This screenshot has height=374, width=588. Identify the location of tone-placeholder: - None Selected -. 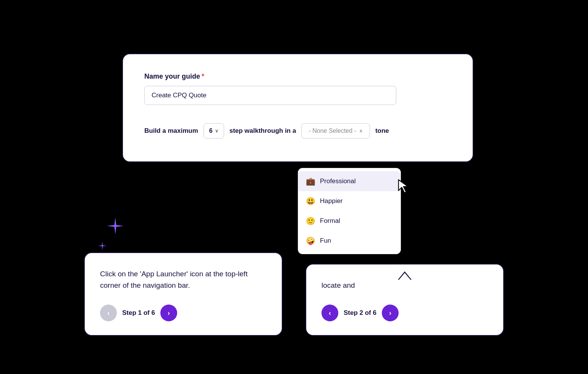
(332, 131).